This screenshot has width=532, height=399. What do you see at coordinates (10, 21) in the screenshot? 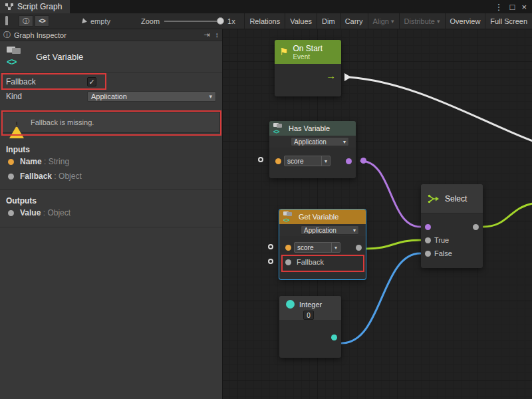
I see `lock-icon` at bounding box center [10, 21].